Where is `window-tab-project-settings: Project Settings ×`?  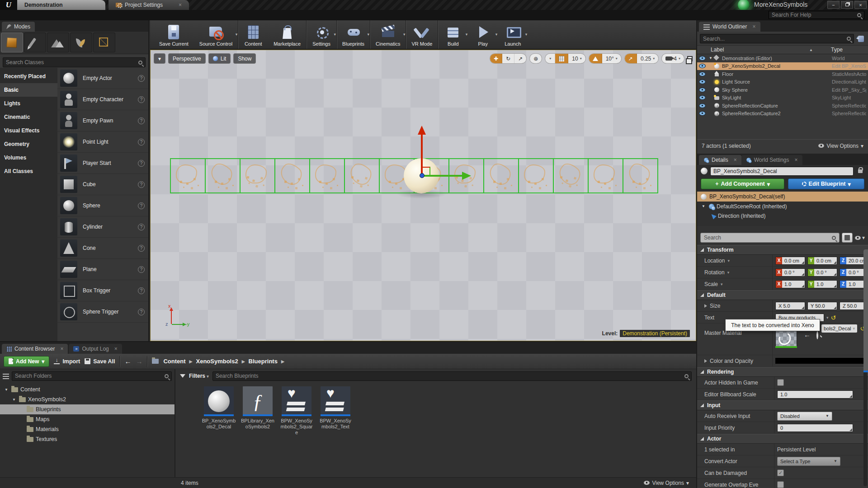 window-tab-project-settings: Project Settings × is located at coordinates (149, 5).